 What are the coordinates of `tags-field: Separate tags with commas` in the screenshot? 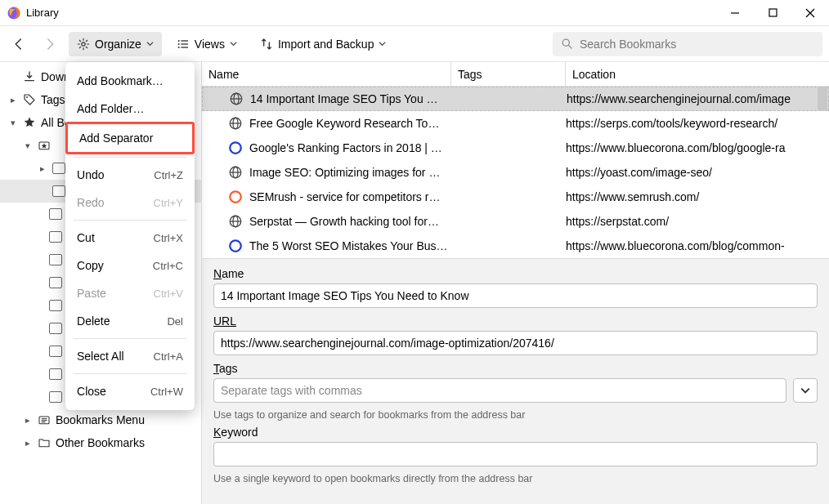 It's located at (500, 390).